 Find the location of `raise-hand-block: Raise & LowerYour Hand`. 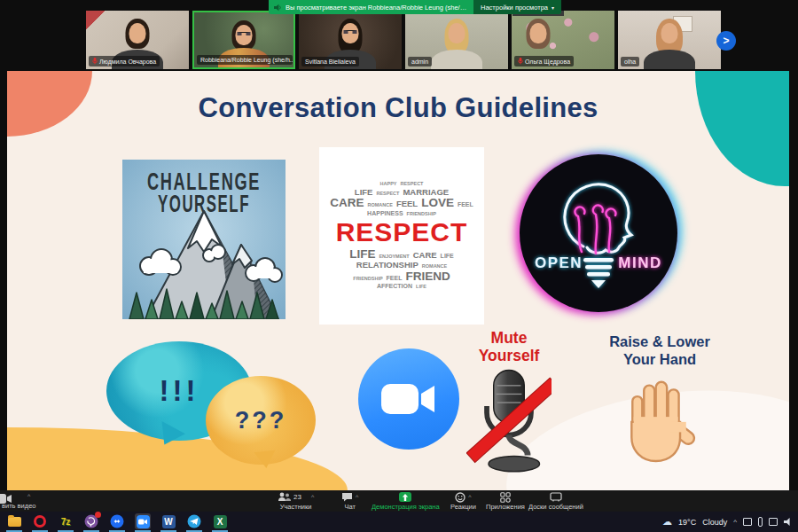

raise-hand-block: Raise & LowerYour Hand is located at coordinates (660, 401).